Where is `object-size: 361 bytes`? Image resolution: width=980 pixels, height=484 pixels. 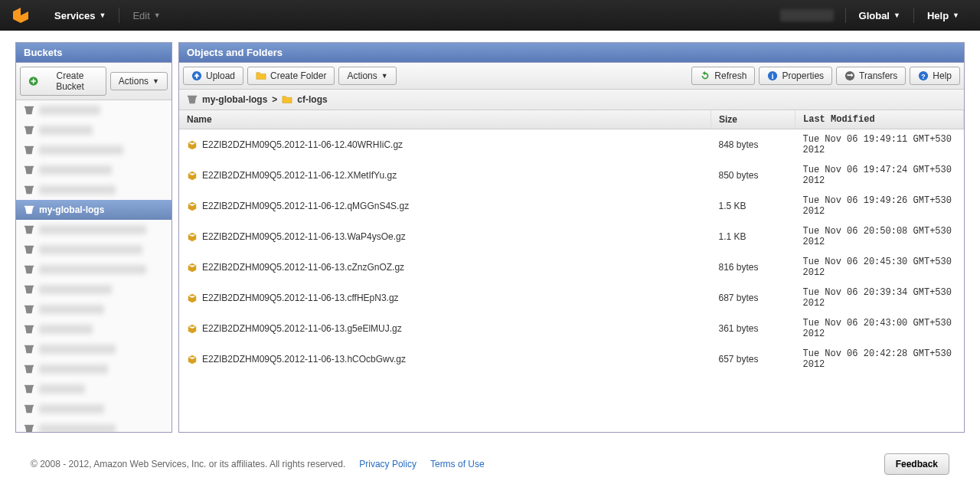
object-size: 361 bytes is located at coordinates (753, 329).